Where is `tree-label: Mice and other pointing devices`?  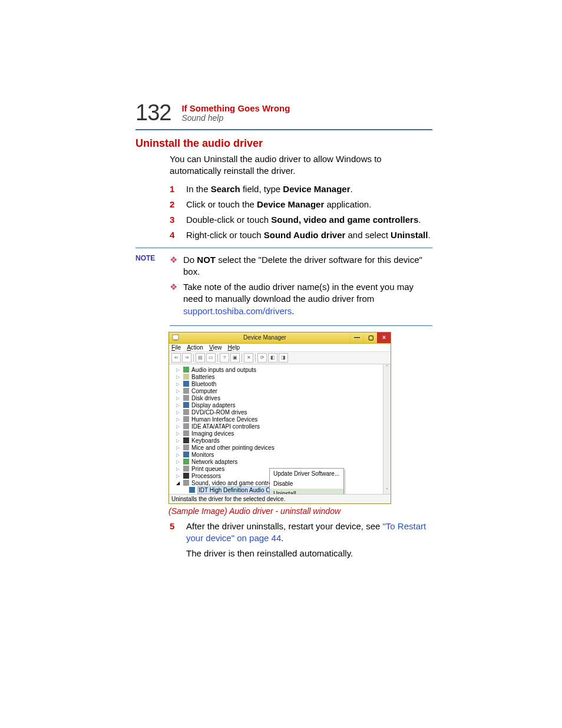
tree-label: Mice and other pointing devices is located at coordinates (233, 448).